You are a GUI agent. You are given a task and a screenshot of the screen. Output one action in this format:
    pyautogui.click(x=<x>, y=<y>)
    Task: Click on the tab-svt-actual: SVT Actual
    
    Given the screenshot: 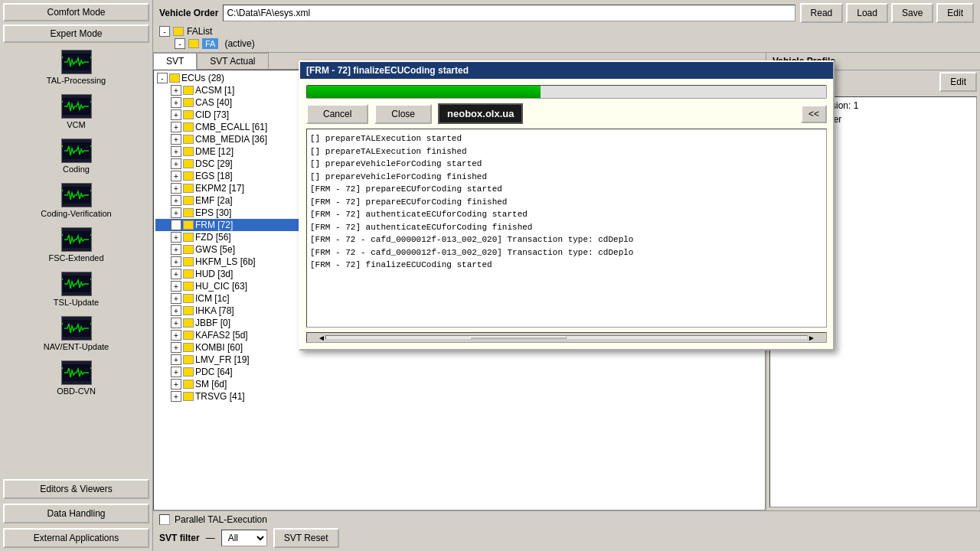 What is the action you would take?
    pyautogui.click(x=233, y=61)
    